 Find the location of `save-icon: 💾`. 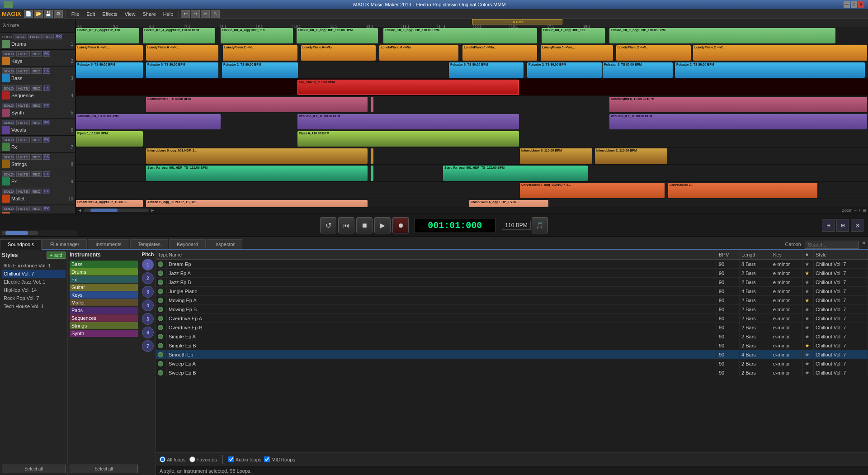

save-icon: 💾 is located at coordinates (48, 14).